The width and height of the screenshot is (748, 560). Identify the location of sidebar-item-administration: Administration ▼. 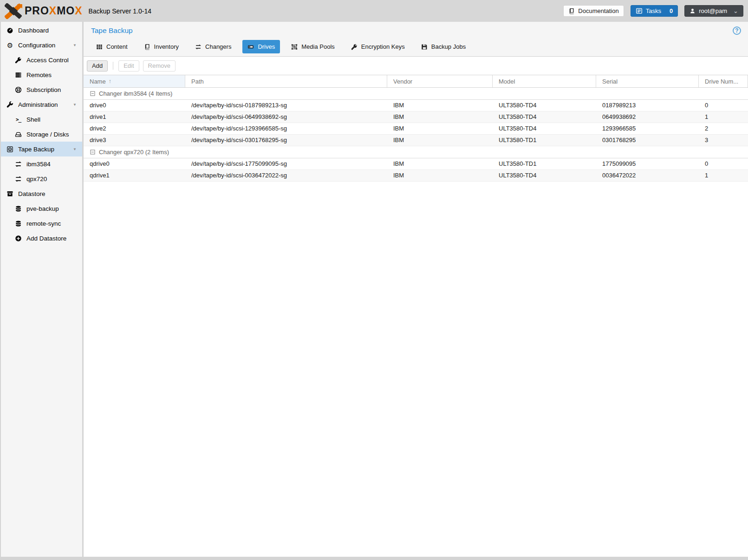
(42, 104).